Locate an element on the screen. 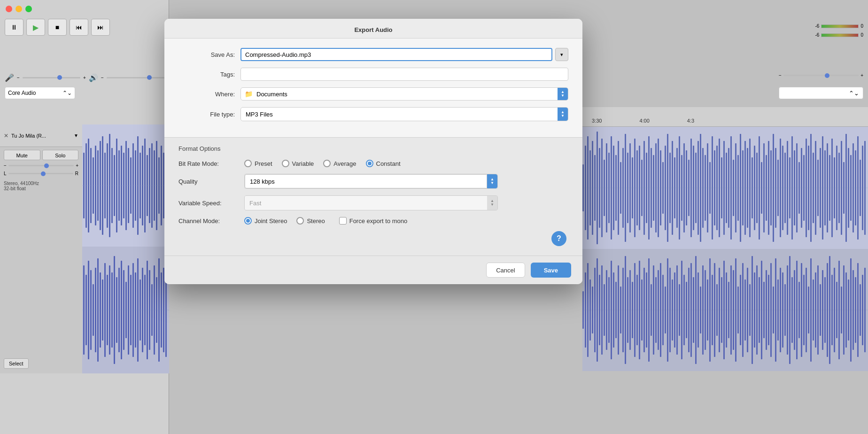 This screenshot has height=434, width=868. dialog-body: Save As: ▾ Tags: Where: 📁 Documents ▲ is located at coordinates (373, 88).